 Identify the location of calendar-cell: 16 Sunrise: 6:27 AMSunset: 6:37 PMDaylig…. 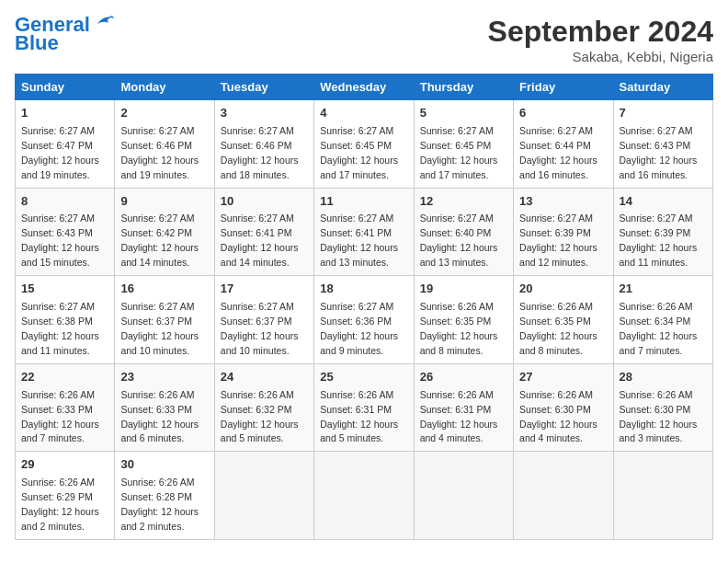
(165, 320).